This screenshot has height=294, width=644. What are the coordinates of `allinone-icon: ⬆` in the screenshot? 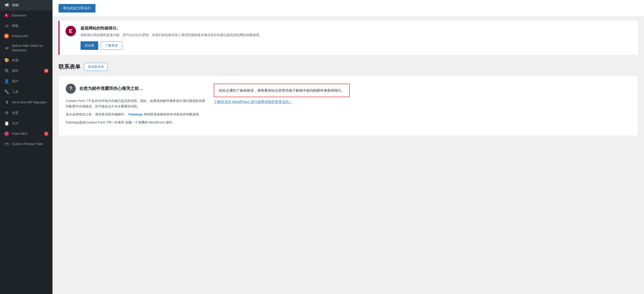 It's located at (7, 102).